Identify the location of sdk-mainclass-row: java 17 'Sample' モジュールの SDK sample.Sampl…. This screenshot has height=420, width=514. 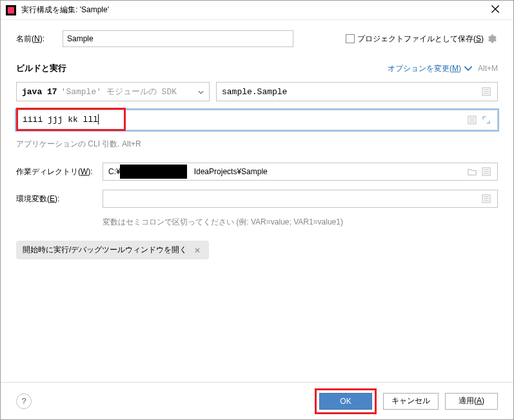
(257, 92).